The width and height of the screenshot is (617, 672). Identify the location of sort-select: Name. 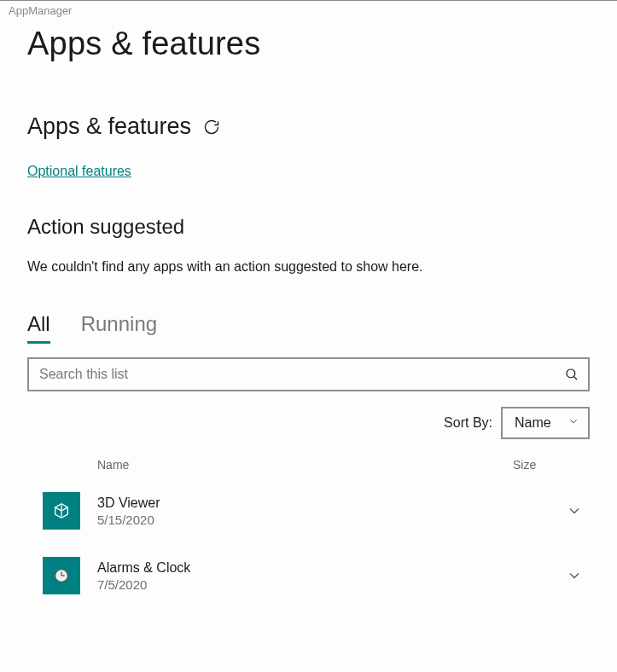
(545, 423).